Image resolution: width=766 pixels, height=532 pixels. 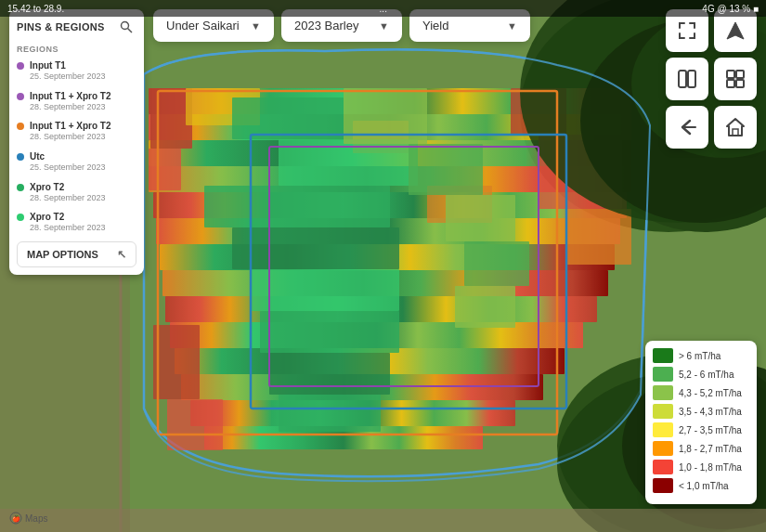 I want to click on sidebar-header: PINS & REGIONS, so click(x=76, y=27).